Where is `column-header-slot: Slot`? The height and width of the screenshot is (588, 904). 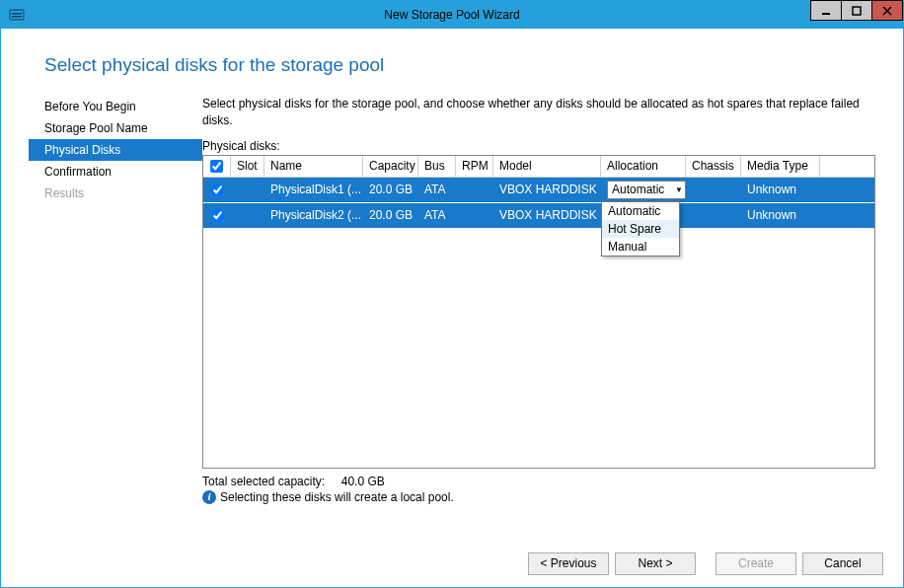 column-header-slot: Slot is located at coordinates (248, 166).